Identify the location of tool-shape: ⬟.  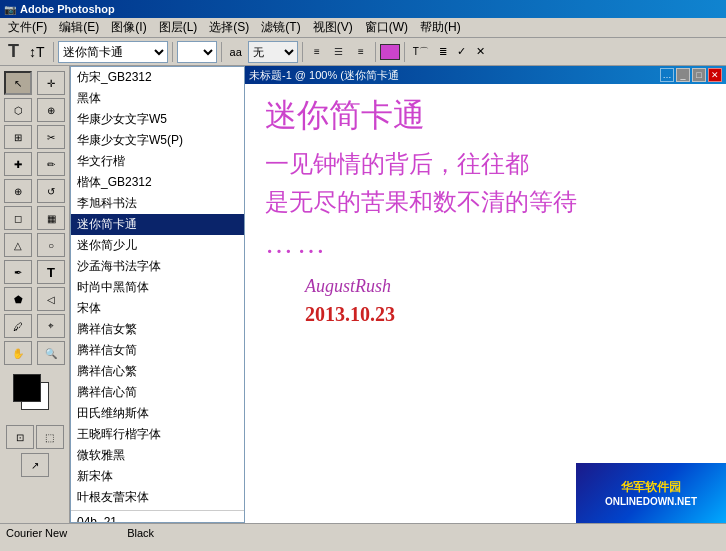
(18, 299).